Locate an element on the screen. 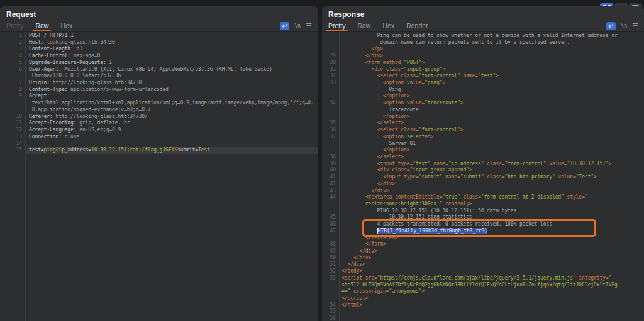 This screenshot has width=644, height=321. code-line: 14 is located at coordinates (158, 144).